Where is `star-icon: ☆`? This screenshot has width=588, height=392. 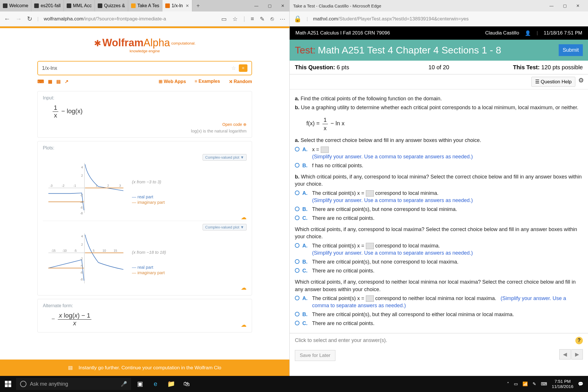 star-icon: ☆ is located at coordinates (234, 68).